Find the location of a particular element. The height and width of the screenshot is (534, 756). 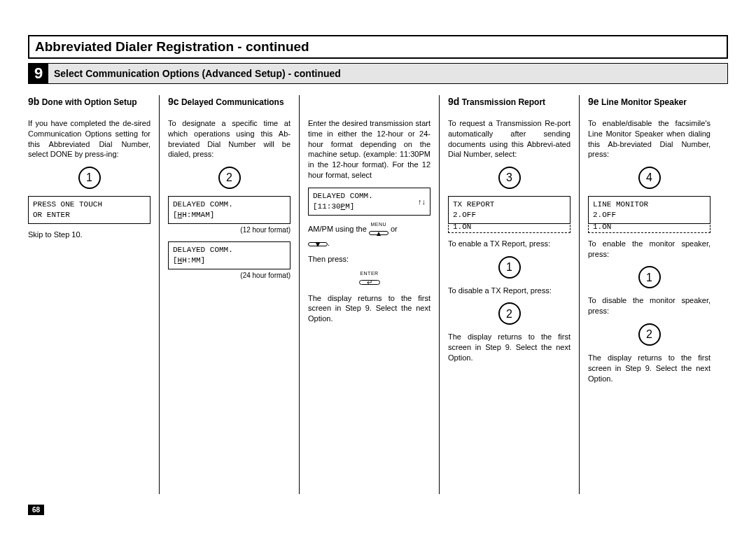

col-9e-tail: The display returns to the first screen … is located at coordinates (650, 368).